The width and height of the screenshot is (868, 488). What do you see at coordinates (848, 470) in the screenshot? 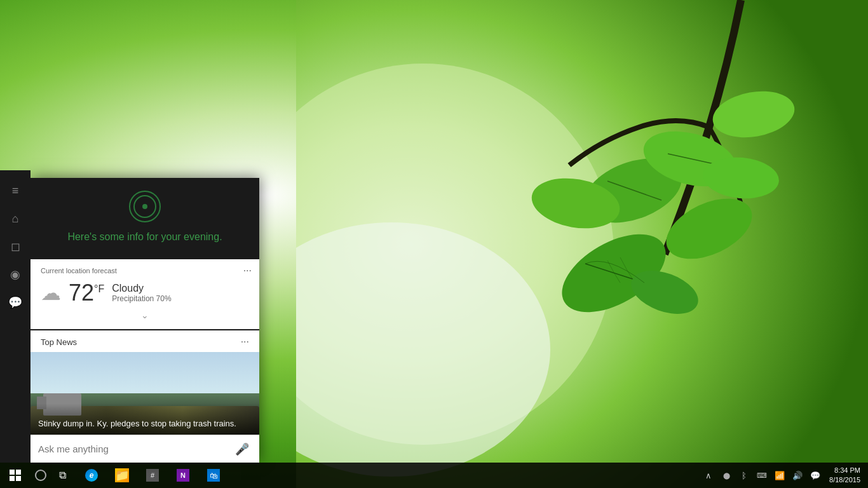
I see `clock-time: 8:34 PM` at bounding box center [848, 470].